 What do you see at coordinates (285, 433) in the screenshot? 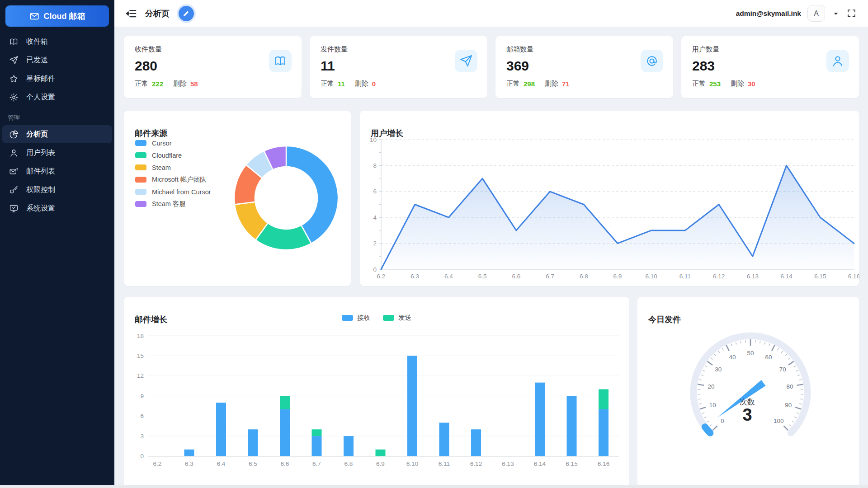
I see `bar-received-6.6` at bounding box center [285, 433].